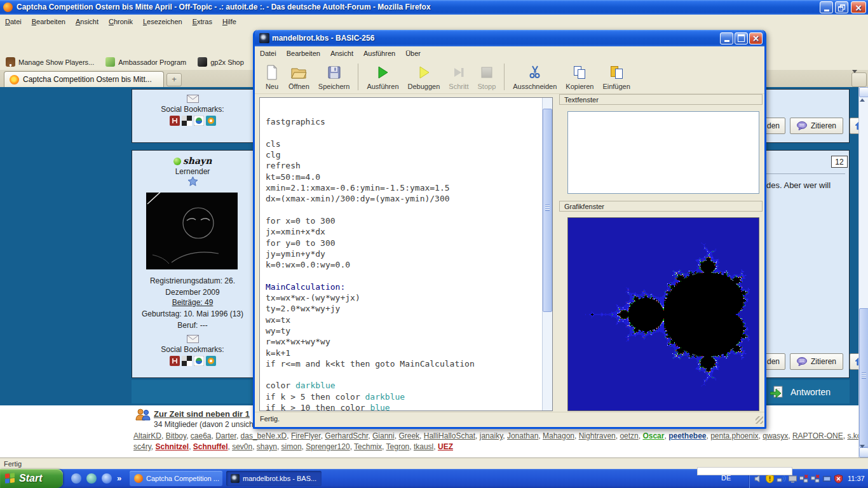 Image resolution: width=868 pixels, height=488 pixels. I want to click on quicklaunch-ie-icon, so click(107, 478).